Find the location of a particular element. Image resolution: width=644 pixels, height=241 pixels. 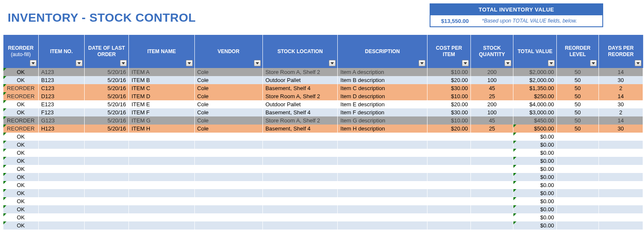

cell-item_no: G123 is located at coordinates (61, 121).